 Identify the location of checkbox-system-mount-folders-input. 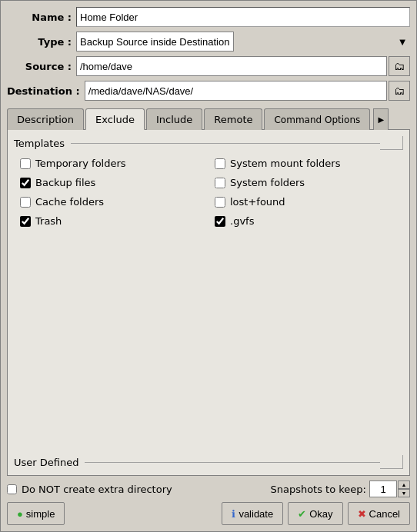
(220, 164).